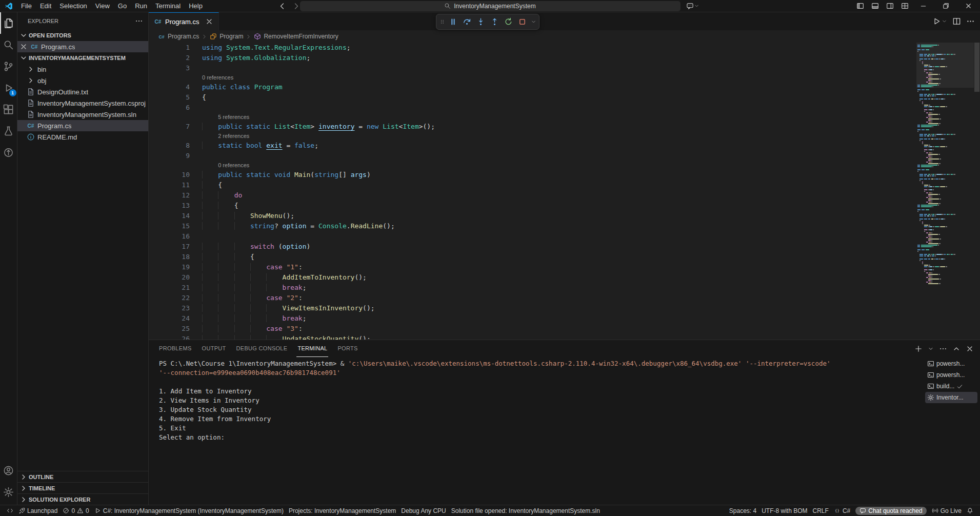 The image size is (980, 516). What do you see at coordinates (533, 22) in the screenshot?
I see `chevron-down-icon` at bounding box center [533, 22].